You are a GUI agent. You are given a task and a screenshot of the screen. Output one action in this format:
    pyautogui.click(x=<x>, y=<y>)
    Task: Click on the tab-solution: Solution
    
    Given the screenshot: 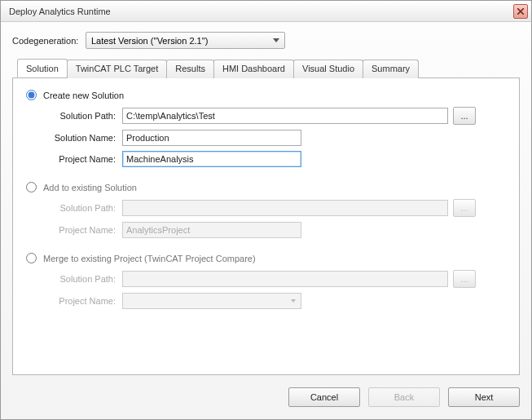 What is the action you would take?
    pyautogui.click(x=42, y=69)
    